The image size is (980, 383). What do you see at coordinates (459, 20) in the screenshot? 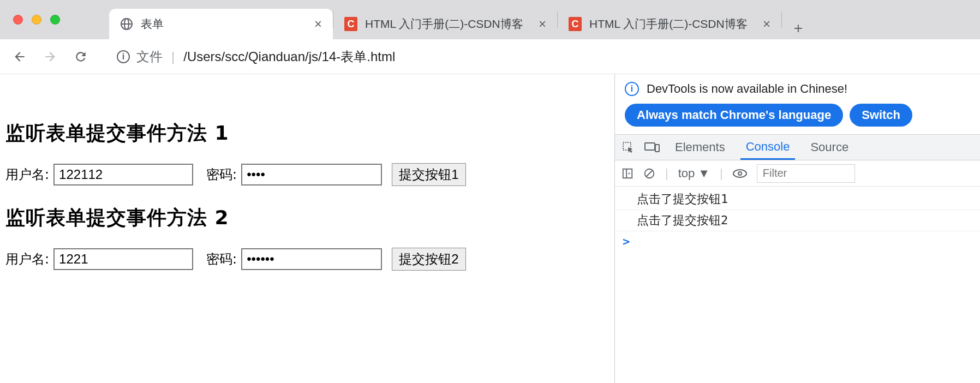
I see `tabs-container: 表单 × C HTML 入门手册(二)-CSDN博客 × C HTML 入门手册…` at bounding box center [459, 20].